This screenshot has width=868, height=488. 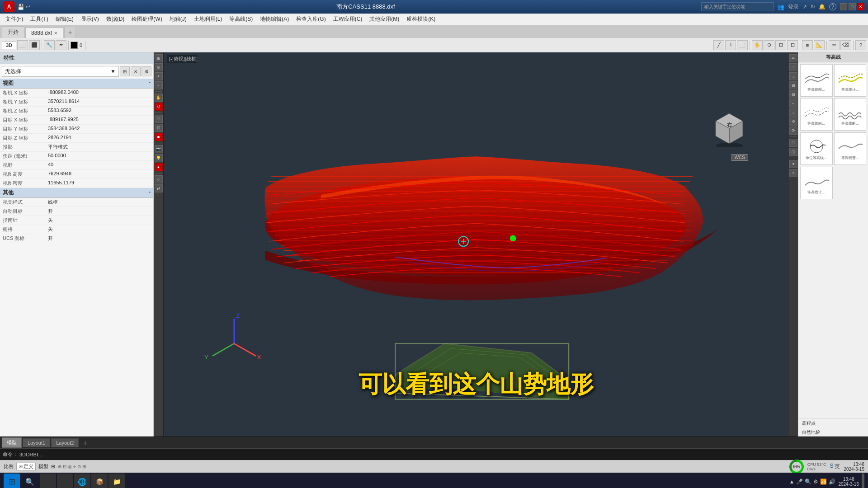 I want to click on tb-icon-4: ✒, so click(x=61, y=45).